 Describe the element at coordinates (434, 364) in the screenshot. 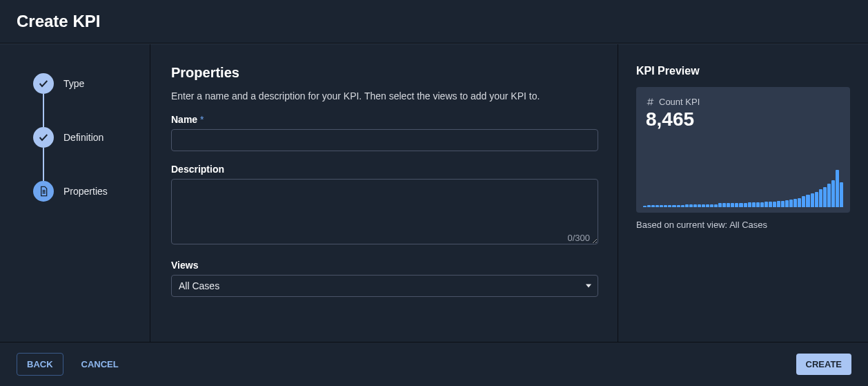

I see `footer: BACK CANCEL CREATE` at that location.